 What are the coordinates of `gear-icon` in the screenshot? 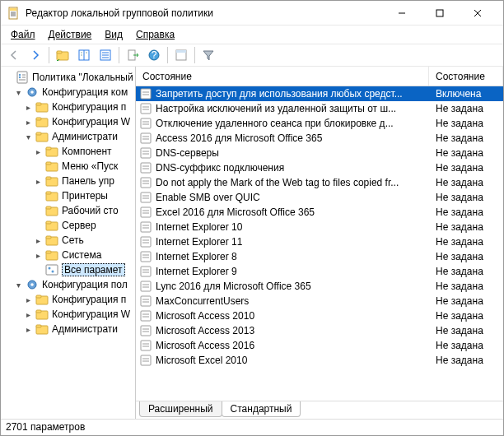 It's located at (32, 92).